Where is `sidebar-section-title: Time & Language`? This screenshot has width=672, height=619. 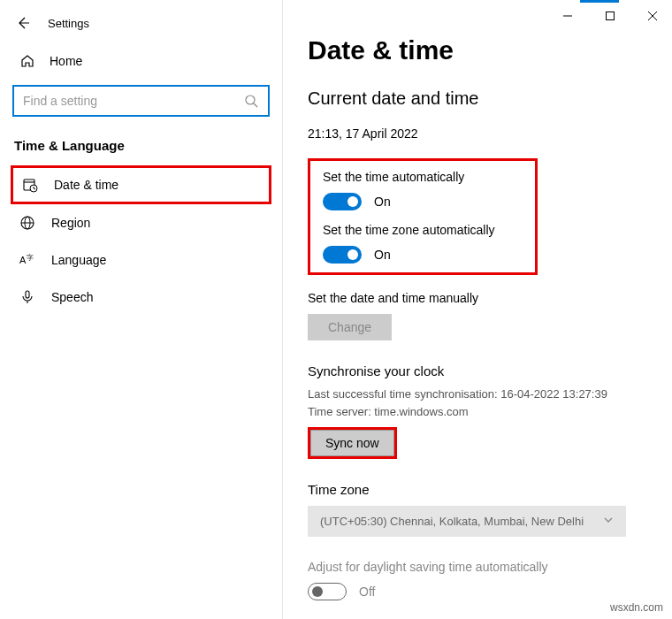
sidebar-section-title: Time & Language is located at coordinates (141, 141).